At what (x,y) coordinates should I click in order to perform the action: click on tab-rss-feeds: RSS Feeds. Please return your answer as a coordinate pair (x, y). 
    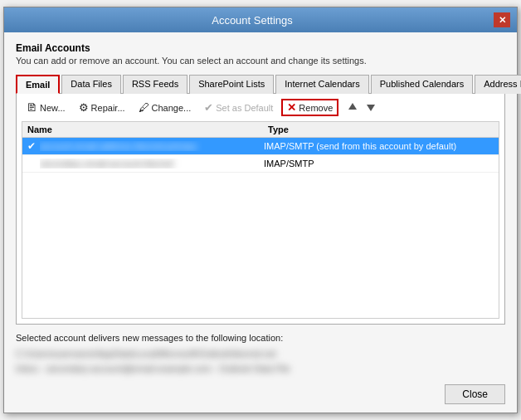
    Looking at the image, I should click on (155, 85).